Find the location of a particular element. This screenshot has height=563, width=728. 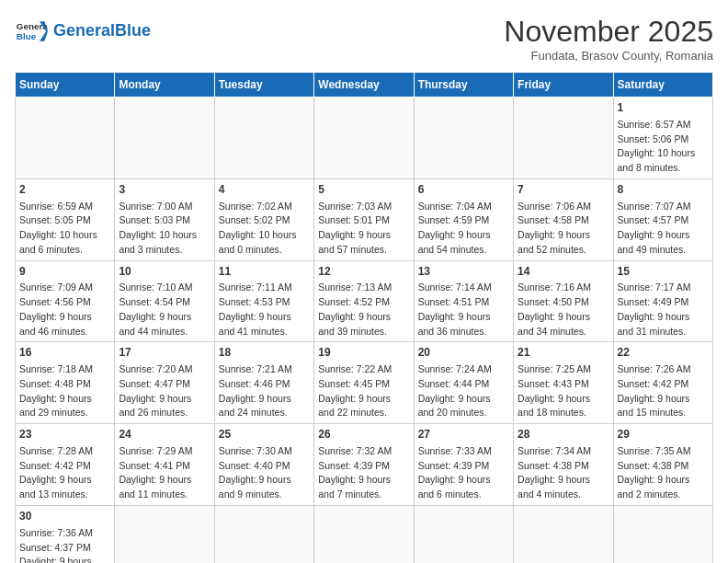

day-number: 7 is located at coordinates (563, 190).